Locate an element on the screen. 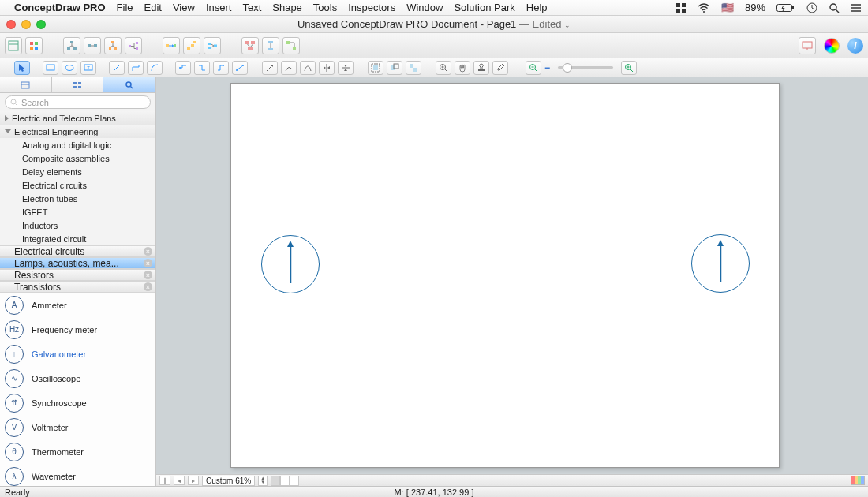  shape-voltmeter: VVoltmeter is located at coordinates (77, 428).